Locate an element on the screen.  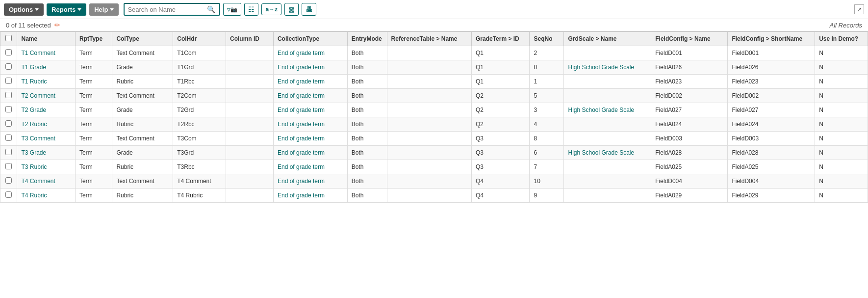
filter-button: ▿ 📷 is located at coordinates (232, 9).